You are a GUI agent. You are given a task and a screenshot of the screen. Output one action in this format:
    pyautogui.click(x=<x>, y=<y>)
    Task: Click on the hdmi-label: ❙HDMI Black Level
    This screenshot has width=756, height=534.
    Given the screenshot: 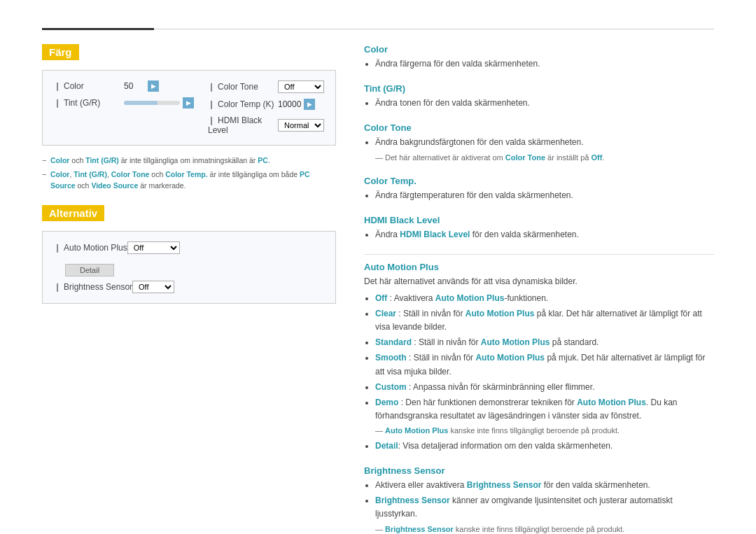 What is the action you would take?
    pyautogui.click(x=243, y=125)
    